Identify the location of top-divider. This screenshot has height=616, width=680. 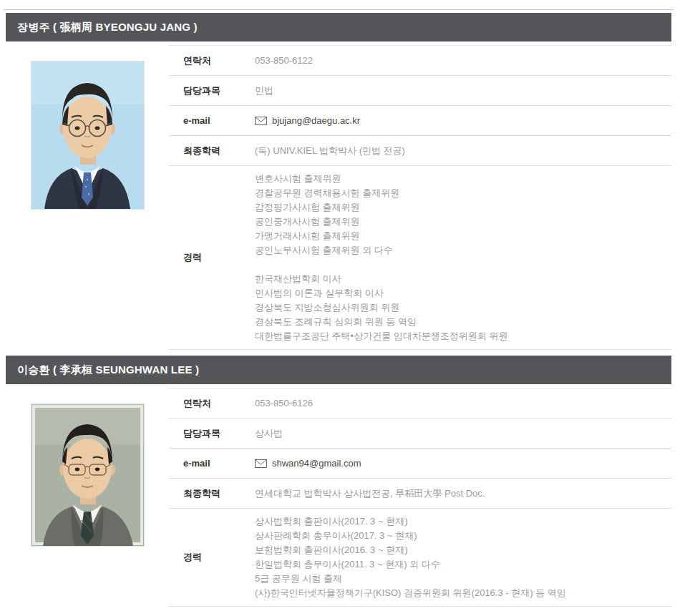
(339, 10).